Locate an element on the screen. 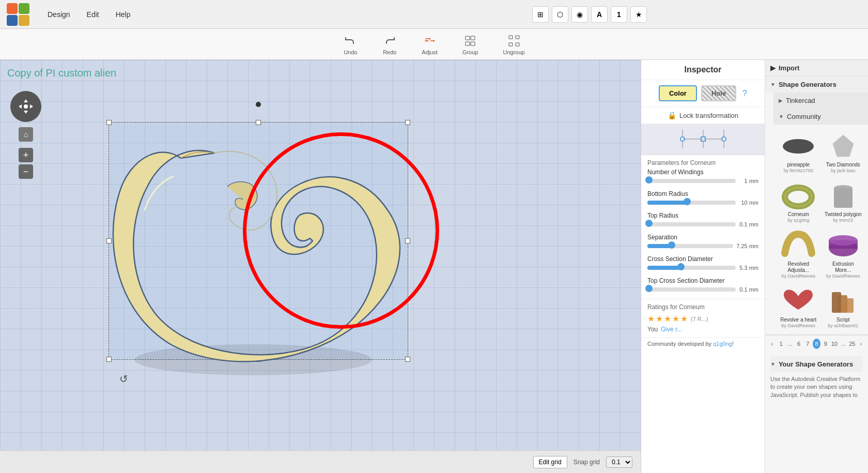 The image size is (868, 473). shape-author-7: by achtbaan01 is located at coordinates (843, 326).